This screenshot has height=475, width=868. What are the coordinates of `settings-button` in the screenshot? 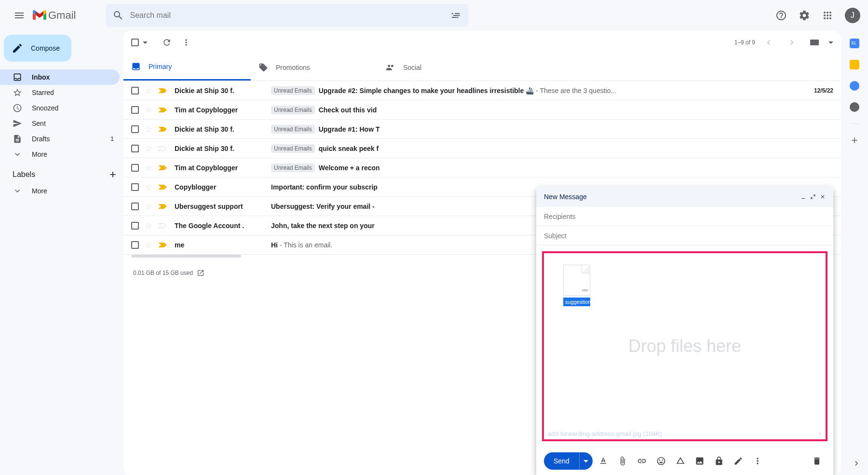 It's located at (804, 15).